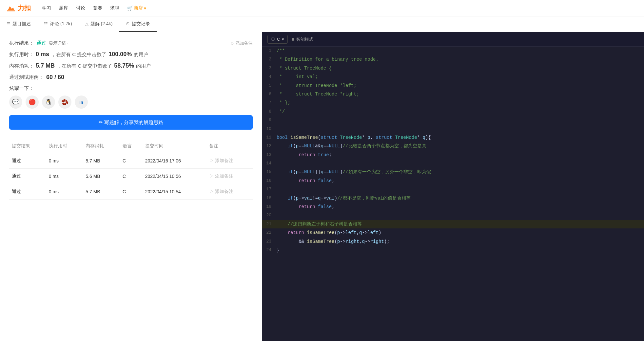  I want to click on line-content: * struct TreeNode *right;, so click(459, 94).